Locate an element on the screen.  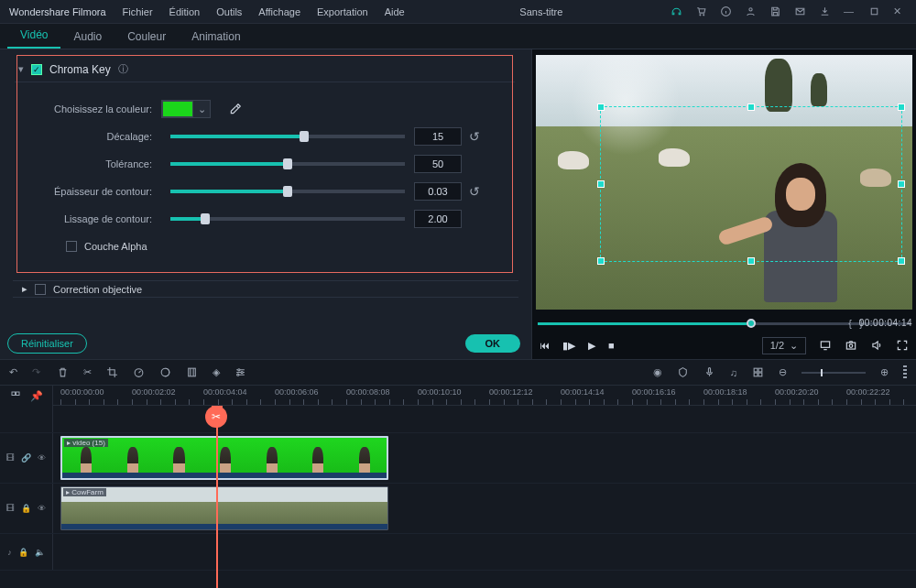
pin-icon: 📌 is located at coordinates (37, 396).